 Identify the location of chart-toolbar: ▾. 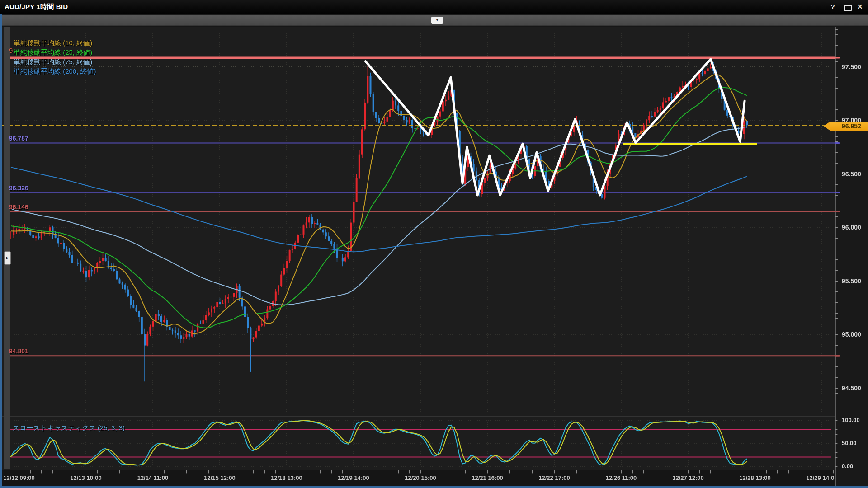
(434, 20).